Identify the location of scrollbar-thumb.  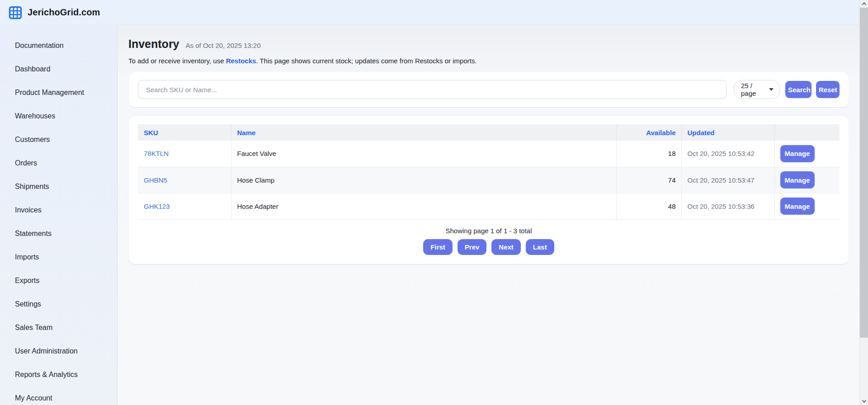
(864, 173).